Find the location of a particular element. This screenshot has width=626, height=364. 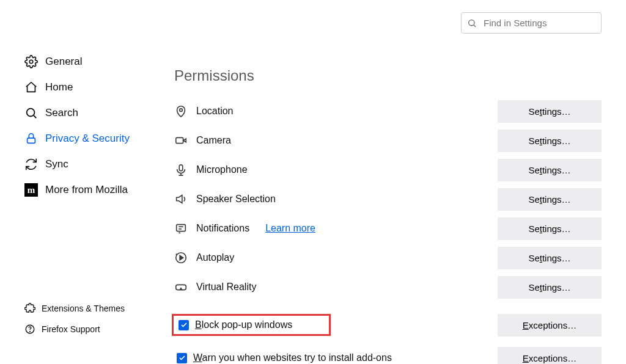

permission-label: Location is located at coordinates (215, 111).